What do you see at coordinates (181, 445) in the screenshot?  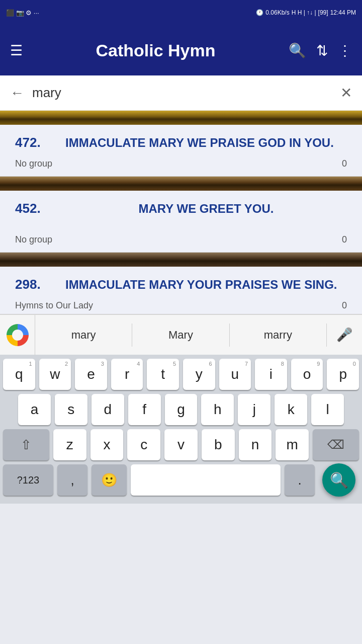 I see `key-v: v` at bounding box center [181, 445].